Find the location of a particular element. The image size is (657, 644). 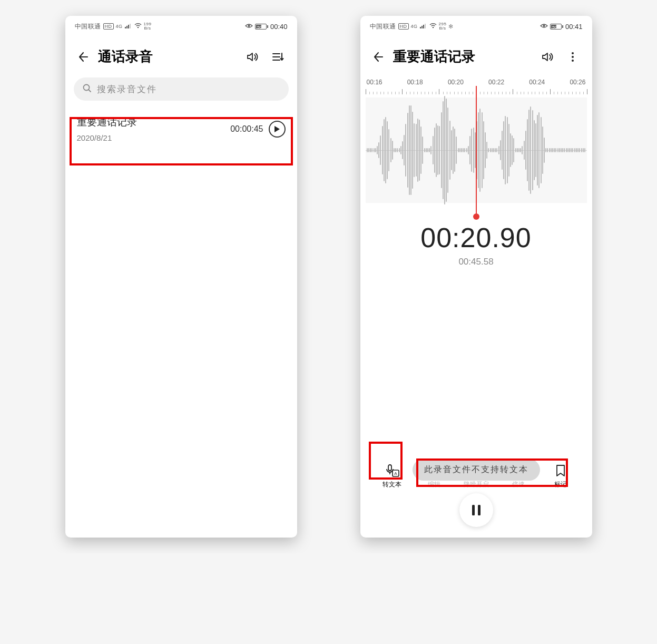

tool-label: 降噪开启 is located at coordinates (476, 485).